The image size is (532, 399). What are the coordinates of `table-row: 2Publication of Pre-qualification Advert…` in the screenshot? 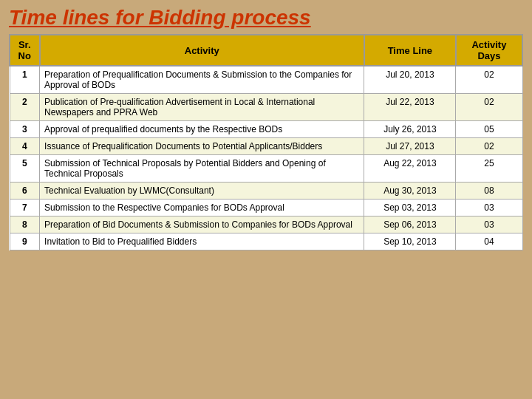 It's located at (266, 108).